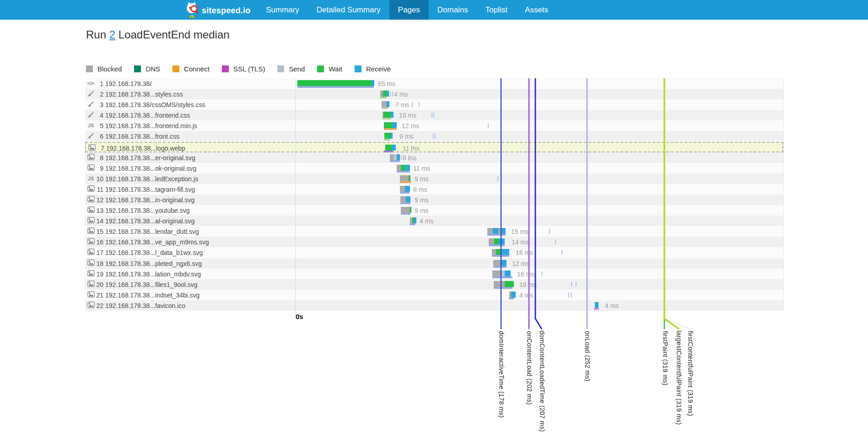  I want to click on duration-label: 7 ms, so click(402, 105).